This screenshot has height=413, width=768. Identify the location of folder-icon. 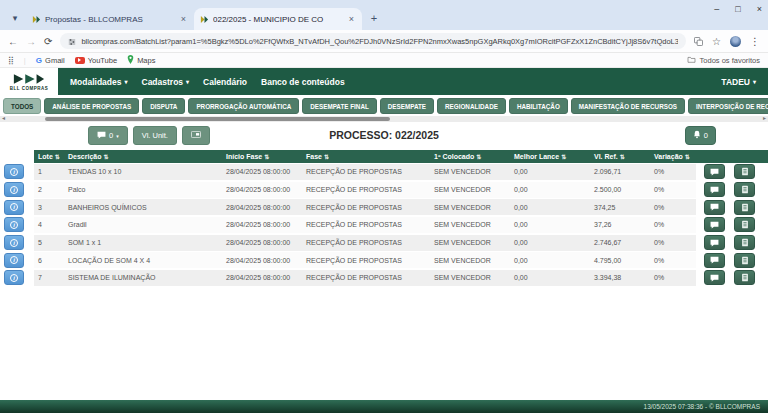
(692, 60).